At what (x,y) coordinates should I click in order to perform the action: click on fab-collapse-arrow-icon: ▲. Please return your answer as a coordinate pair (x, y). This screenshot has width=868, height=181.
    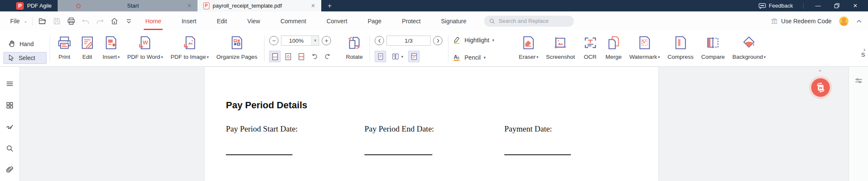
    Looking at the image, I should click on (820, 70).